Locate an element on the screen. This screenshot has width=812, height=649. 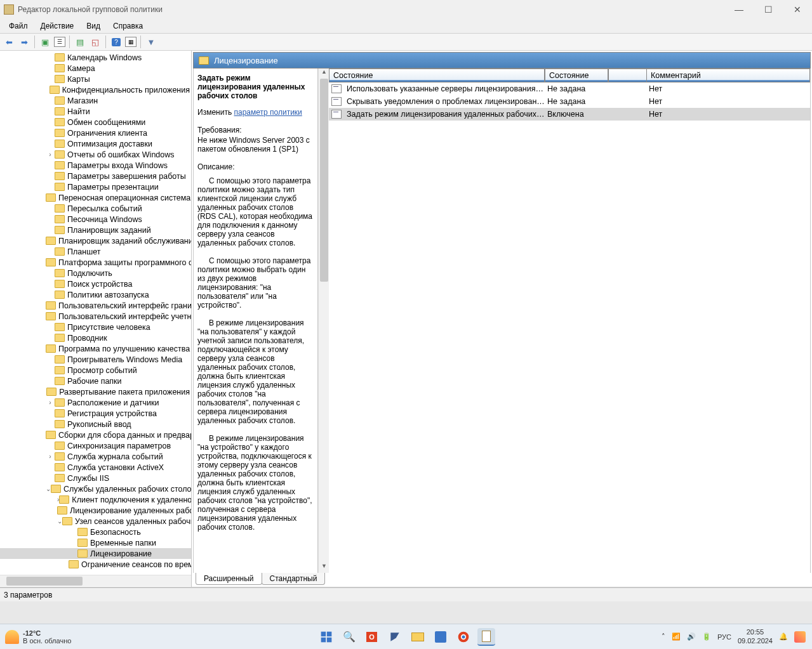
tree-item: Синхронизация параметров is located at coordinates (95, 445).